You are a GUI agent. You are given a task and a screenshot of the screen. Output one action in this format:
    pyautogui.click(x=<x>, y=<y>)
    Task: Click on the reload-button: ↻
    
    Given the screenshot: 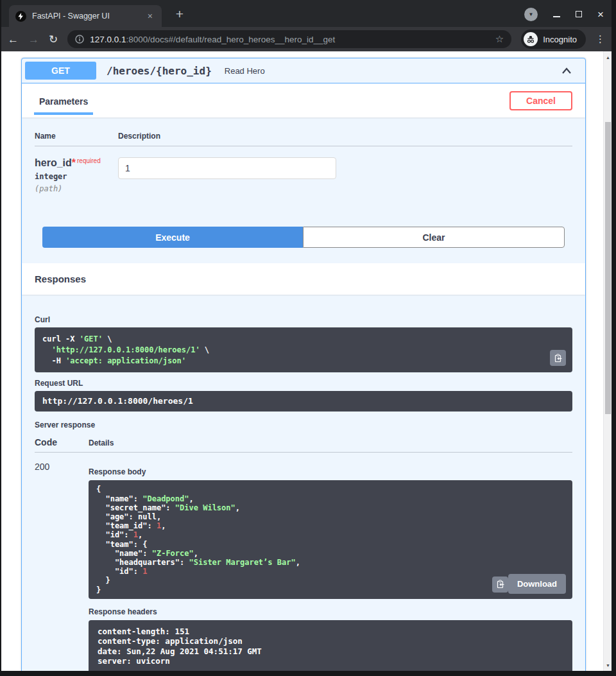 What is the action you would take?
    pyautogui.click(x=53, y=40)
    